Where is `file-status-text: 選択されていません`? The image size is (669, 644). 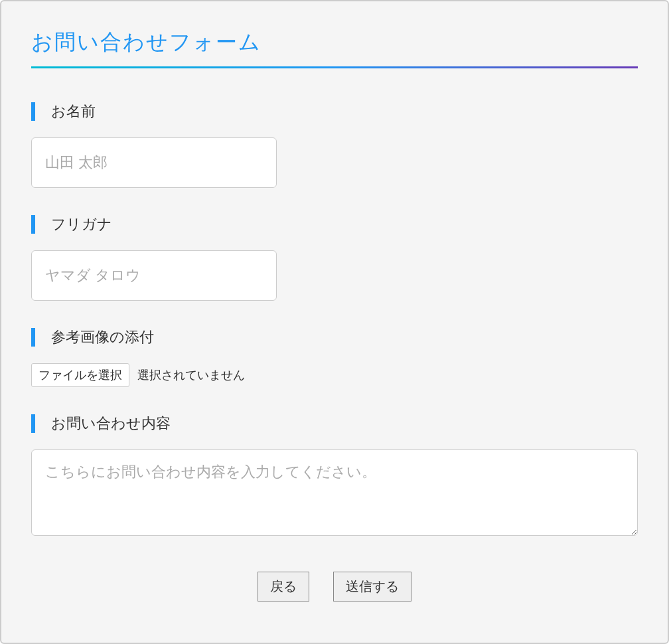 file-status-text: 選択されていません is located at coordinates (191, 375).